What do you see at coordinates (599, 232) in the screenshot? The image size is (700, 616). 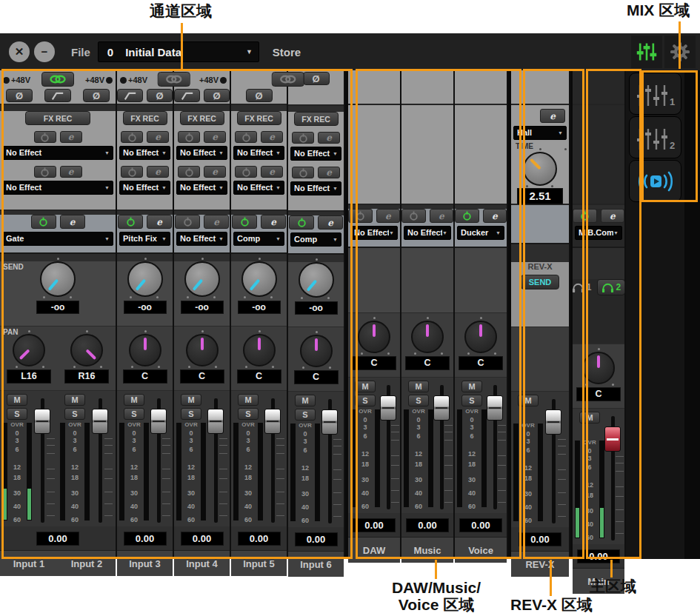 I see `insert-select: M.B.Comp▼` at bounding box center [599, 232].